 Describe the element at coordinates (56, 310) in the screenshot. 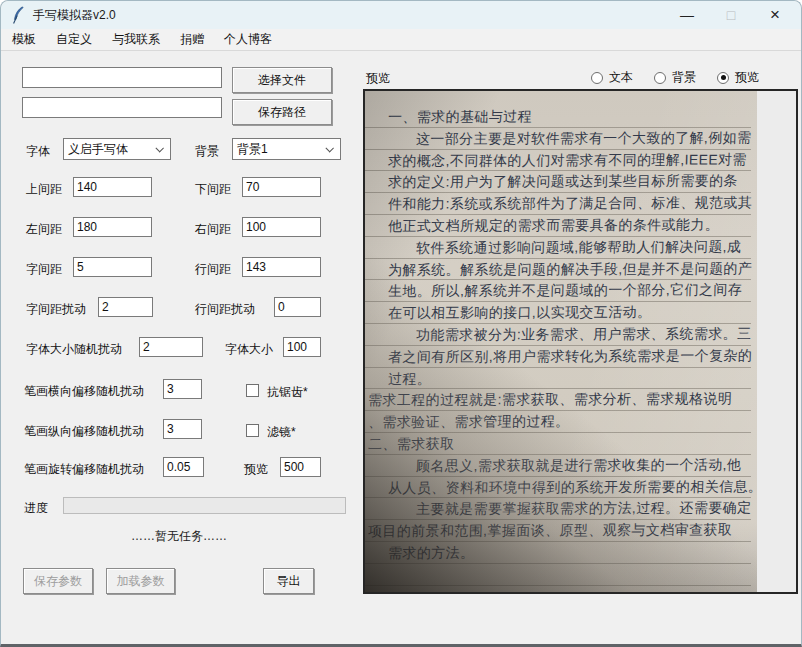

I see `char-spacing-jitter-label: 字间距扰动` at that location.